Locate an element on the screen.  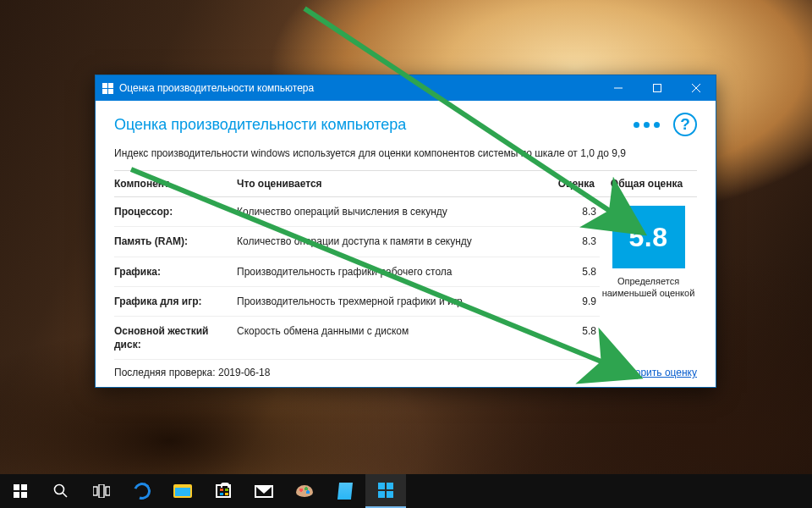
explorer-icon is located at coordinates (183, 491).